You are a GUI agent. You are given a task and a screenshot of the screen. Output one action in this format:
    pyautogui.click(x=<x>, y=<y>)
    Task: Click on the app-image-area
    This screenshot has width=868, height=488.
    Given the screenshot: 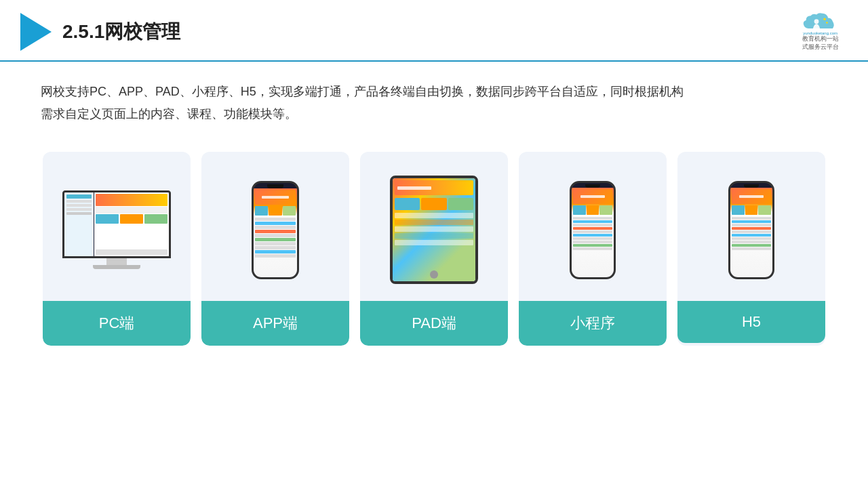 What is the action you would take?
    pyautogui.click(x=275, y=226)
    